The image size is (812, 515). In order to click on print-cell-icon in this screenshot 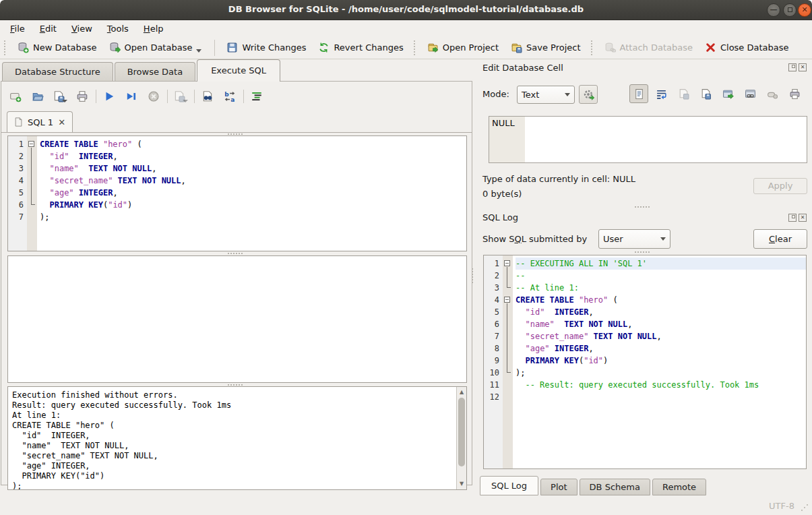, I will do `click(794, 94)`.